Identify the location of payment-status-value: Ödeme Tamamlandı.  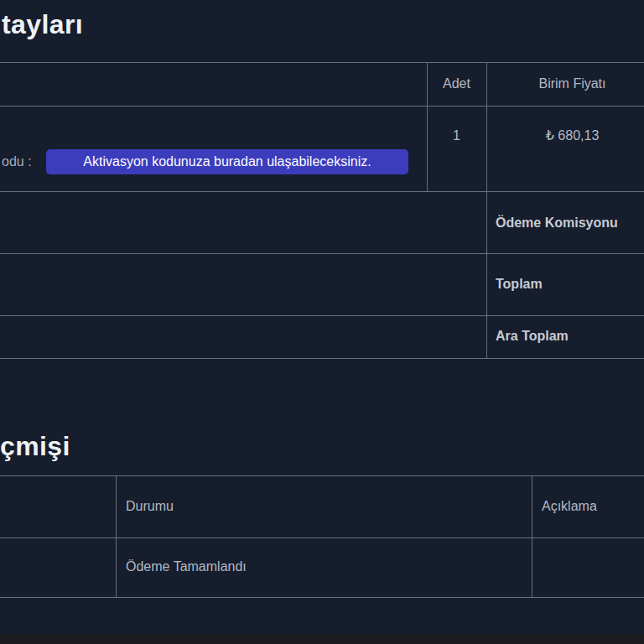
(186, 567).